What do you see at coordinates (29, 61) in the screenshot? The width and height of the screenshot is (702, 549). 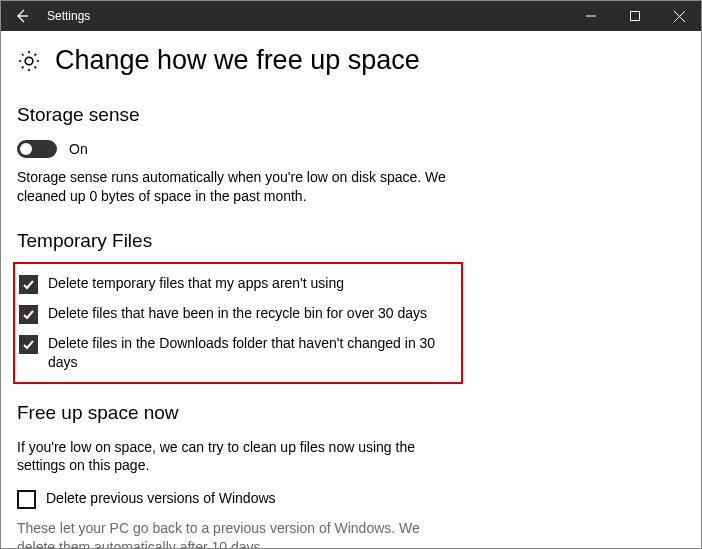 I see `gear-icon` at bounding box center [29, 61].